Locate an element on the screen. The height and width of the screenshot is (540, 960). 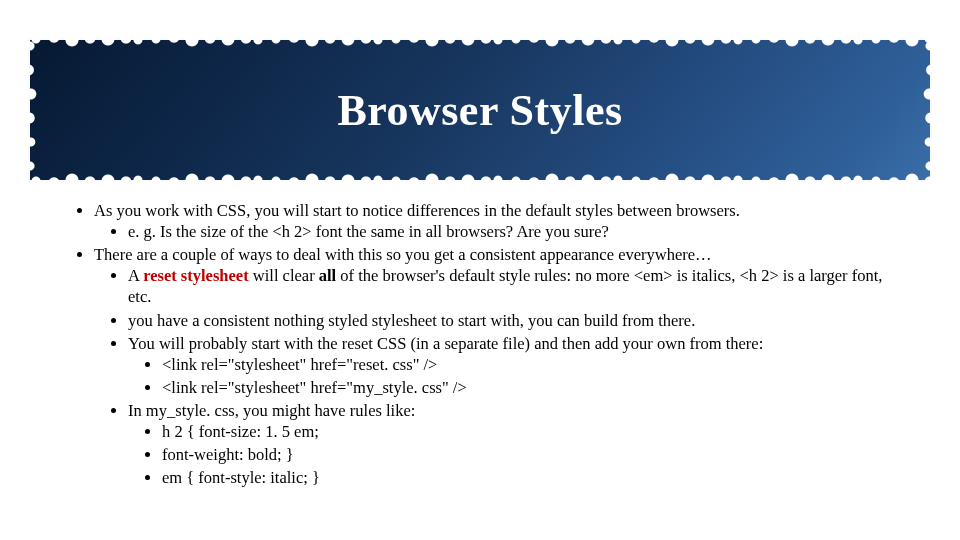
bold-word: all is located at coordinates (328, 276).